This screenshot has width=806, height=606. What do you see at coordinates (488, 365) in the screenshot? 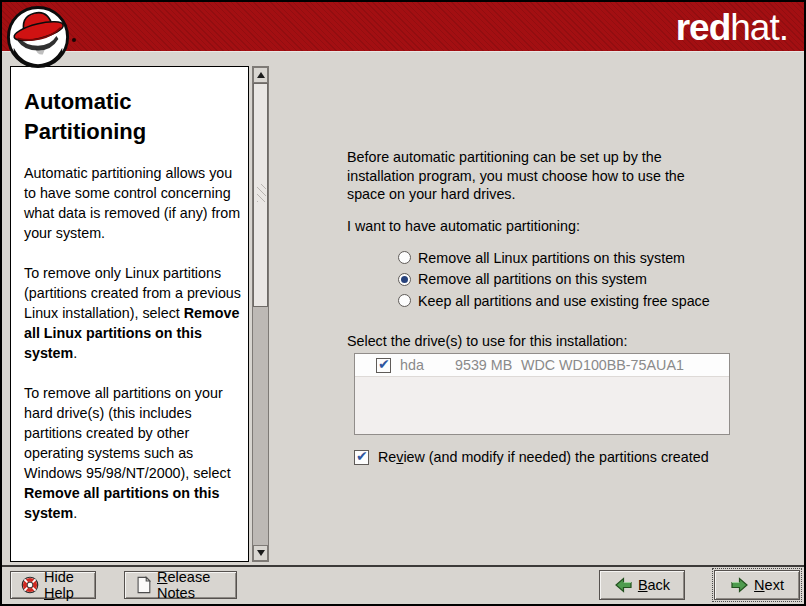
I see `drive-size: 9539 MB` at bounding box center [488, 365].